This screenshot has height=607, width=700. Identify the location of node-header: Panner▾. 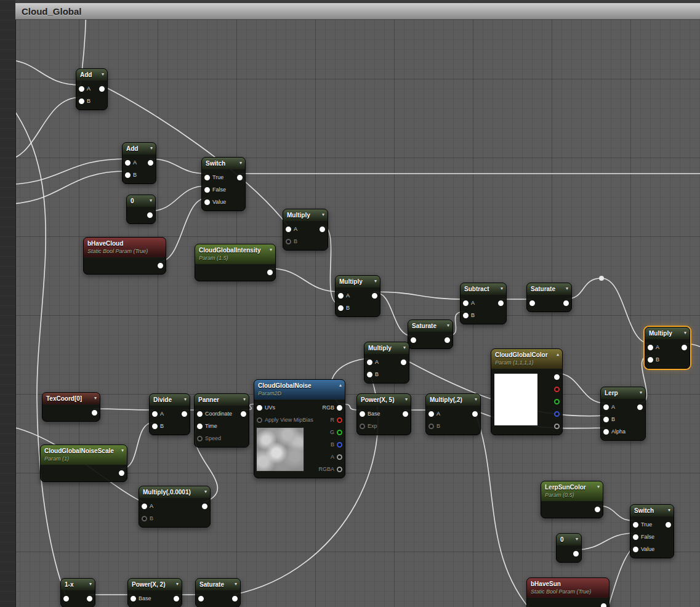
(222, 400).